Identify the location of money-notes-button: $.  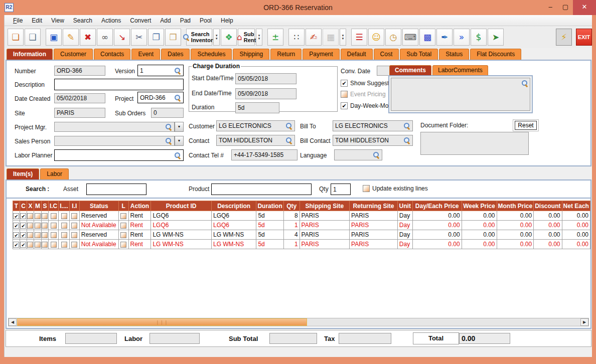
(479, 37).